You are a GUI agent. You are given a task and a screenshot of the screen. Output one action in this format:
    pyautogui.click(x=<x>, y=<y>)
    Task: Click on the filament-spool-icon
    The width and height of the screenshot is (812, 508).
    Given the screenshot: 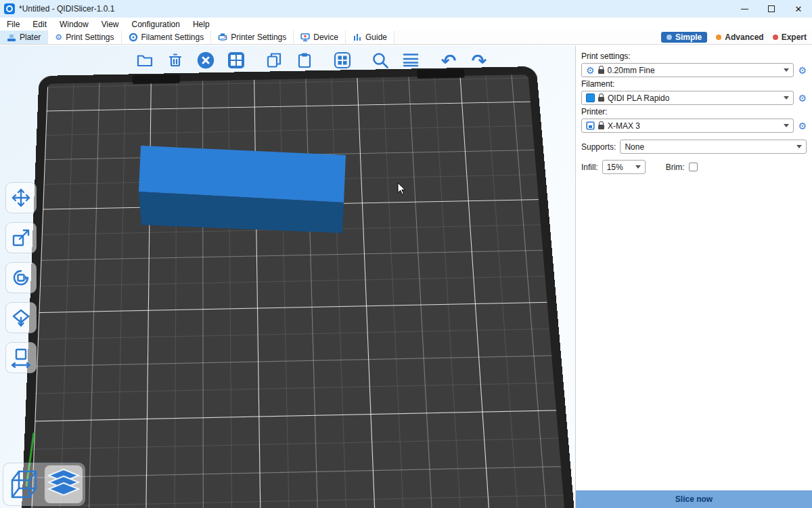 What is the action you would take?
    pyautogui.click(x=133, y=37)
    